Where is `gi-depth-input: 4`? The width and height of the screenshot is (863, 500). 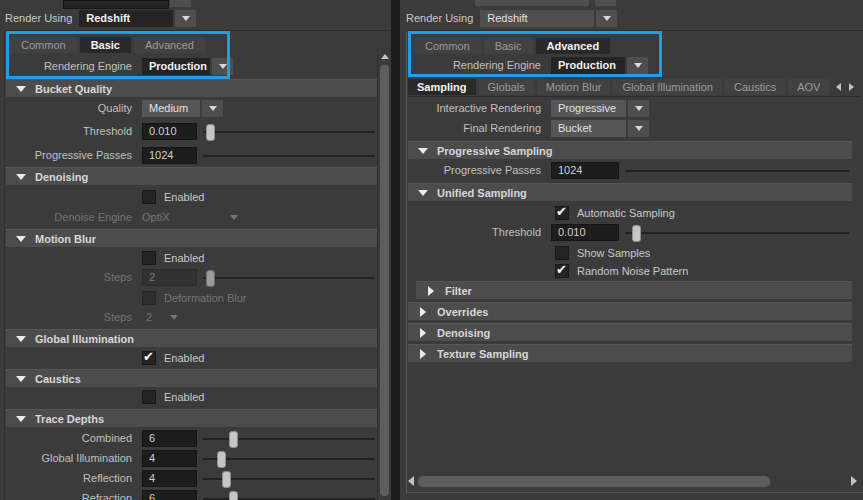
gi-depth-input: 4 is located at coordinates (170, 458).